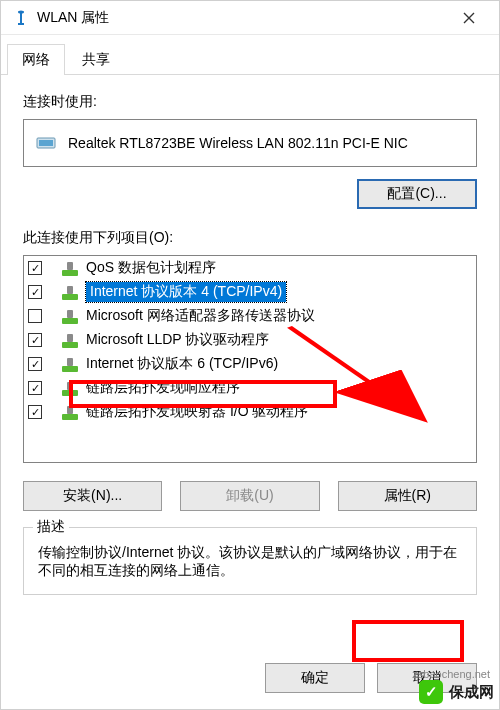 This screenshot has height=710, width=500. What do you see at coordinates (250, 561) in the screenshot?
I see `description-group: 描述 传输控制协议/Internet 协议。该协议是默认的广域网络协议，用于在不…` at bounding box center [250, 561].